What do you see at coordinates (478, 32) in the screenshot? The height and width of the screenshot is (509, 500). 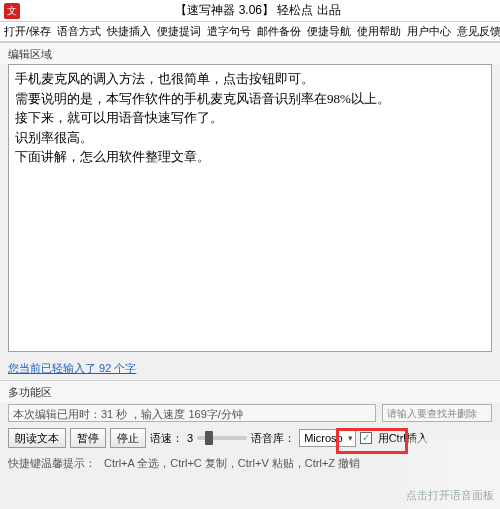 I see `menu-feedback: 意见反馈` at bounding box center [478, 32].